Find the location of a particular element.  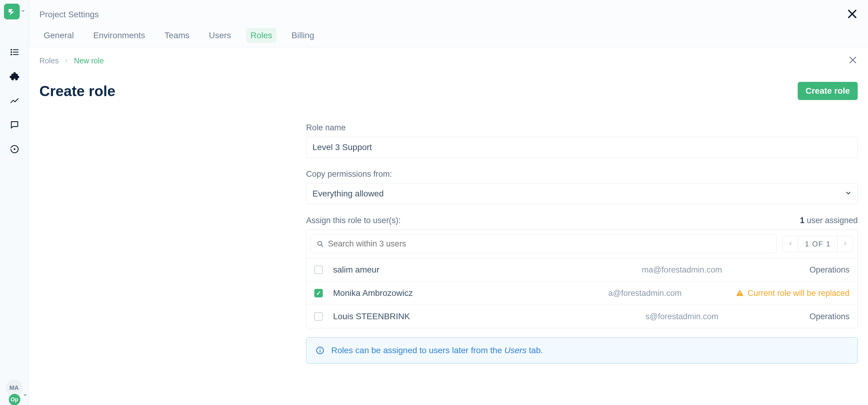

chat-icon is located at coordinates (14, 125).